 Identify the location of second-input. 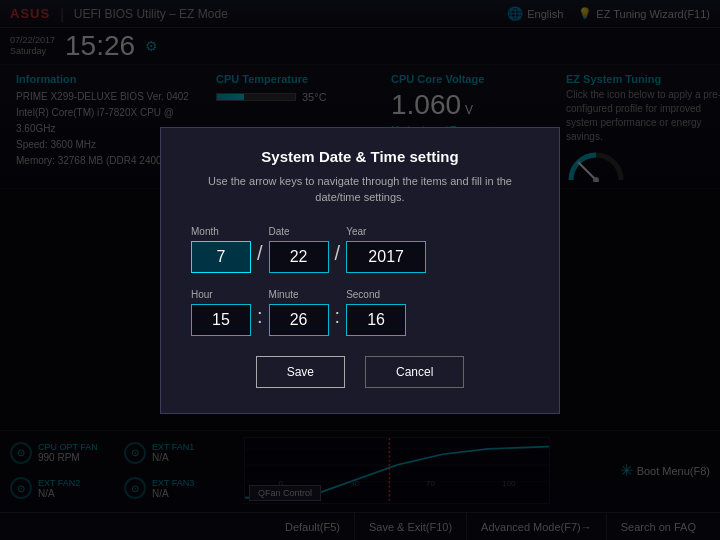
(376, 320).